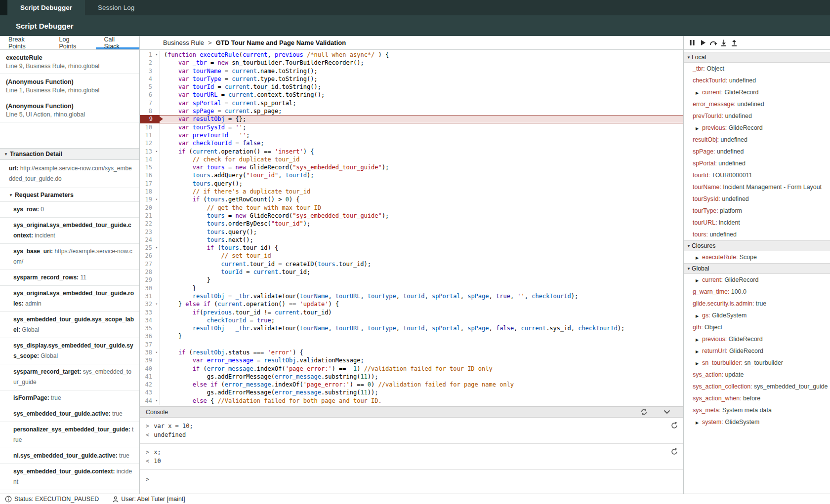 Image resolution: width=830 pixels, height=504 pixels. I want to click on request-parameters-header: ▼Request Parameters, so click(70, 195).